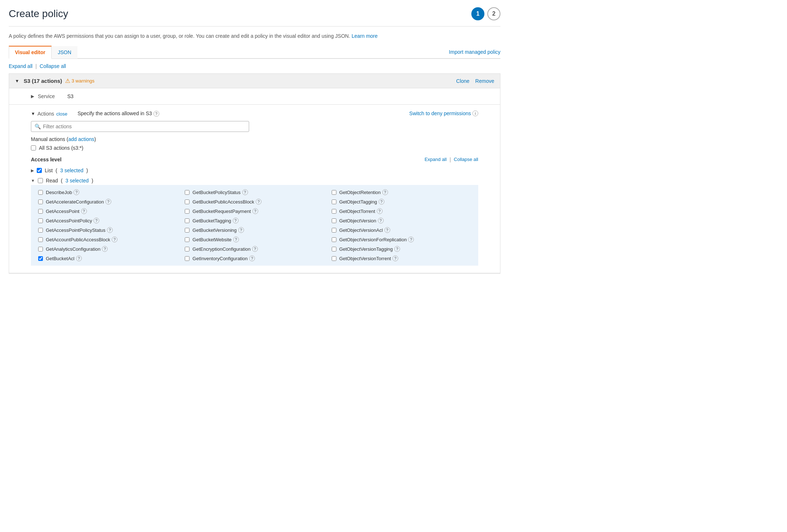 The width and height of the screenshot is (787, 532). What do you see at coordinates (20, 66) in the screenshot?
I see `expand-all-link: Expand all` at bounding box center [20, 66].